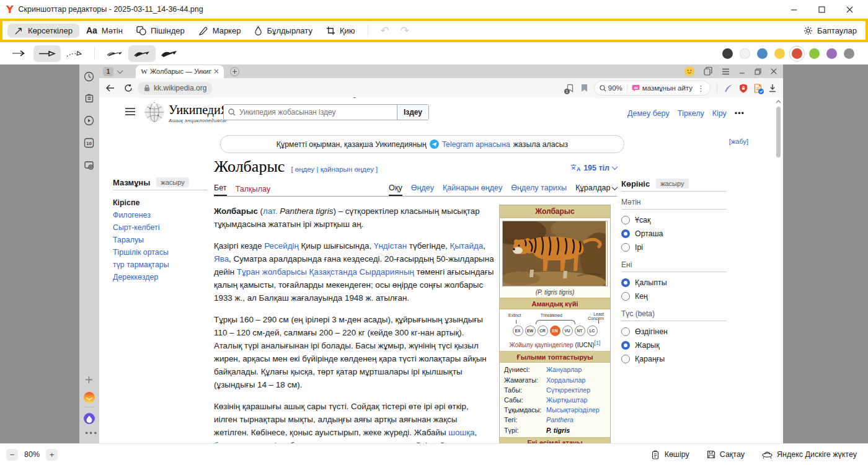 This screenshot has width=868, height=465. Describe the element at coordinates (598, 343) in the screenshot. I see `status-reference: [1]` at that location.